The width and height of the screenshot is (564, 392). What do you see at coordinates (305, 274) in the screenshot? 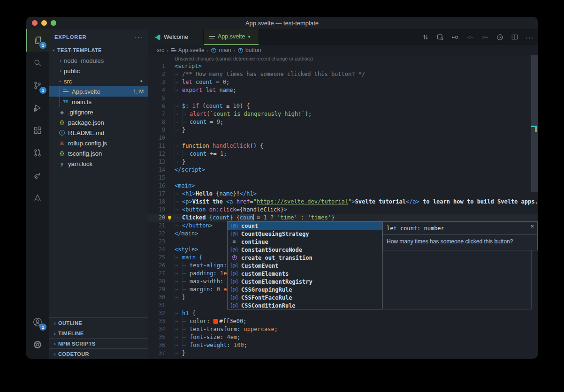
I see `suggestion-customelements: [@]customElements` at bounding box center [305, 274].